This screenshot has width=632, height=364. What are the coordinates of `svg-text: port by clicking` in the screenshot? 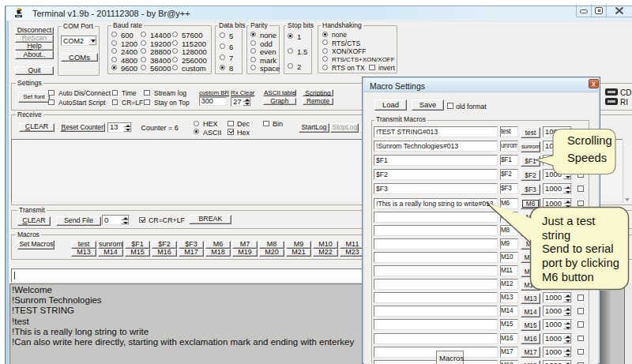 It's located at (581, 263).